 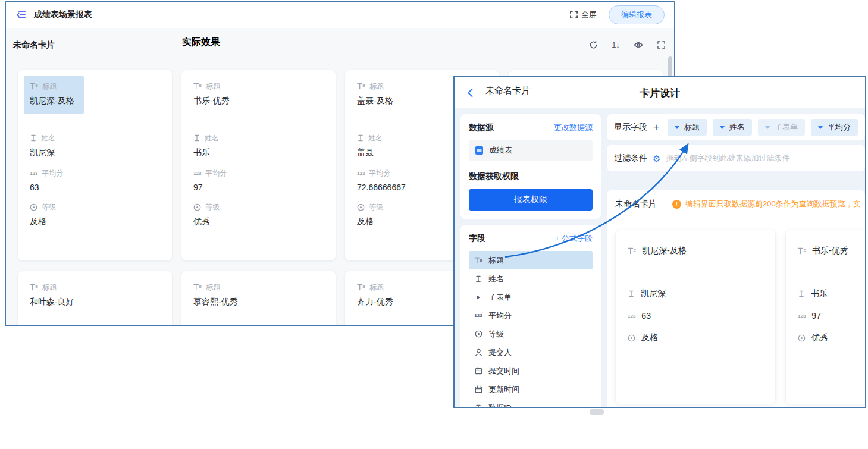 I want to click on design-header: 未命名卡片 卡片设计, so click(x=660, y=93).